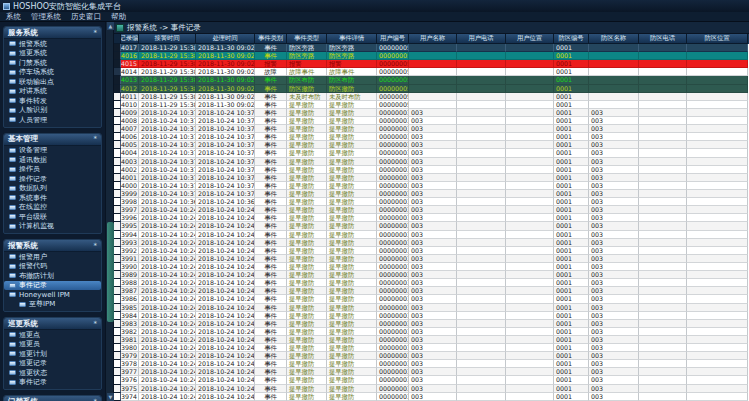 The image size is (749, 401). Describe the element at coordinates (307, 39) in the screenshot. I see `column-header-4: 事件类型` at that location.